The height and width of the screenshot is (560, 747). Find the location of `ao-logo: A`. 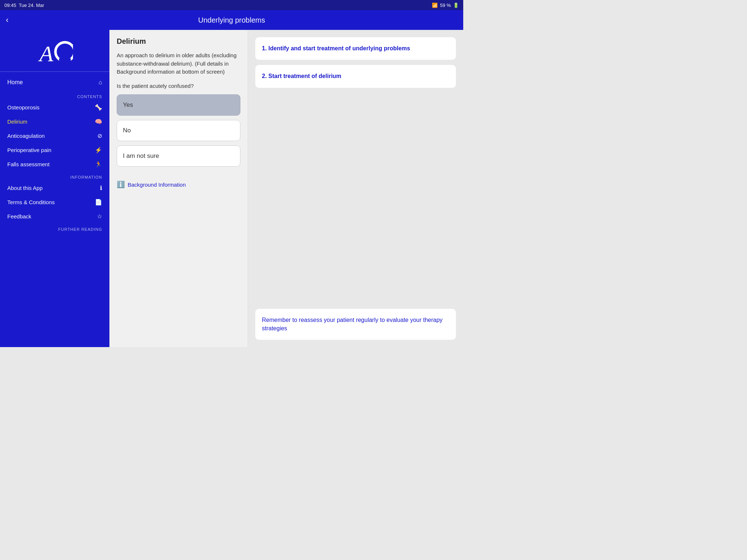

ao-logo: A is located at coordinates (55, 51).